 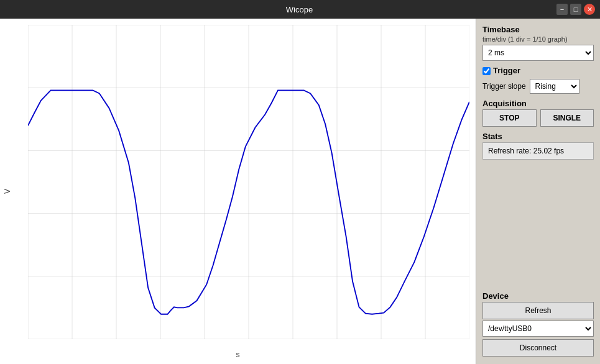 What do you see at coordinates (486, 71) in the screenshot?
I see `trigger-checkbox` at bounding box center [486, 71].